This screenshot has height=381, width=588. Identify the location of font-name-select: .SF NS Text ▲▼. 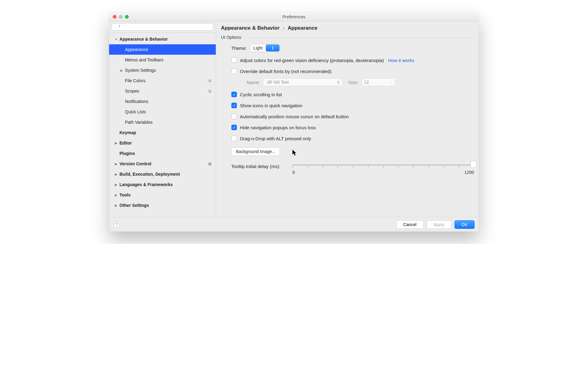
(303, 82).